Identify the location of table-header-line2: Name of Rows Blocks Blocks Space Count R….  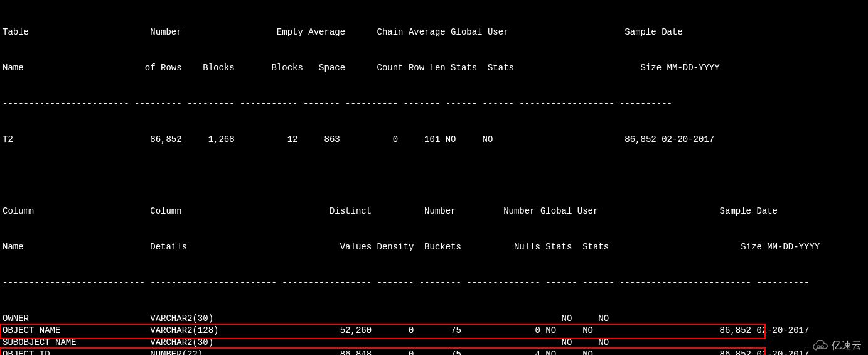
(436, 68).